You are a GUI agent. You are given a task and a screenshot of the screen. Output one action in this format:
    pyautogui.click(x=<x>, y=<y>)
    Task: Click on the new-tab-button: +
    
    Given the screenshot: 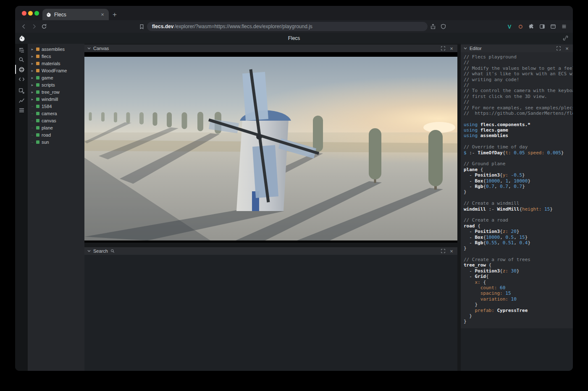 What is the action you would take?
    pyautogui.click(x=115, y=14)
    